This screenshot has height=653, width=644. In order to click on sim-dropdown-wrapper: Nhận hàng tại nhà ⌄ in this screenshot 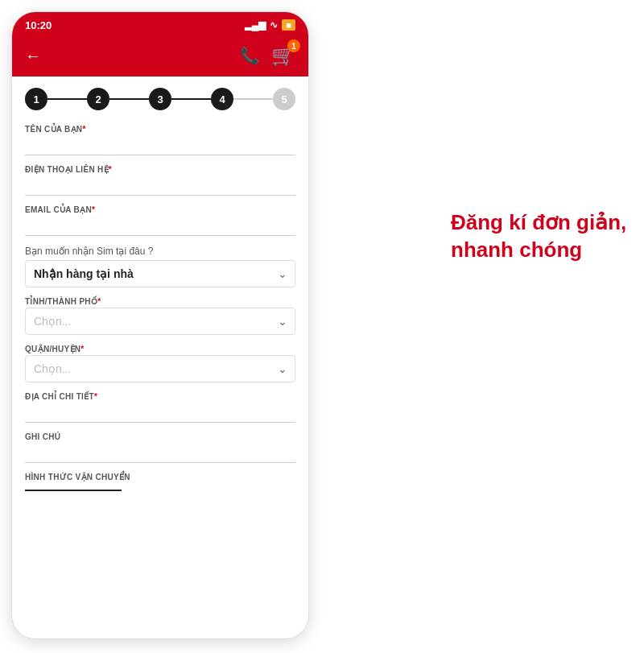, I will do `click(160, 274)`.